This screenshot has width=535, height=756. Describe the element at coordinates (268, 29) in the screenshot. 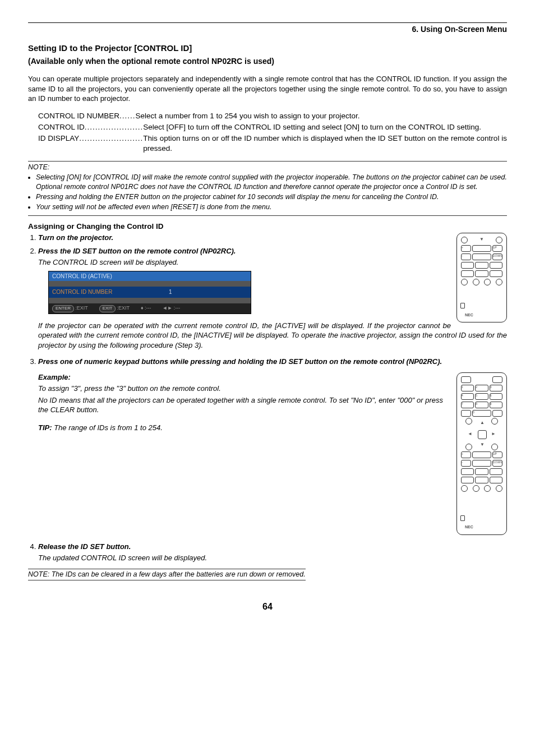

I see `chapter-heading: 6. Using On-Screen Menu` at that location.